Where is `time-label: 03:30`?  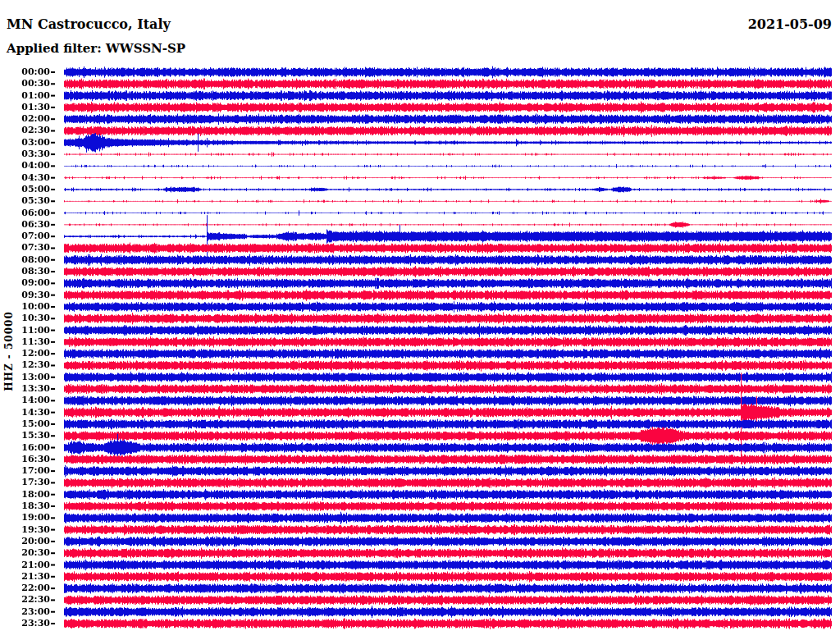 time-label: 03:30 is located at coordinates (25, 154).